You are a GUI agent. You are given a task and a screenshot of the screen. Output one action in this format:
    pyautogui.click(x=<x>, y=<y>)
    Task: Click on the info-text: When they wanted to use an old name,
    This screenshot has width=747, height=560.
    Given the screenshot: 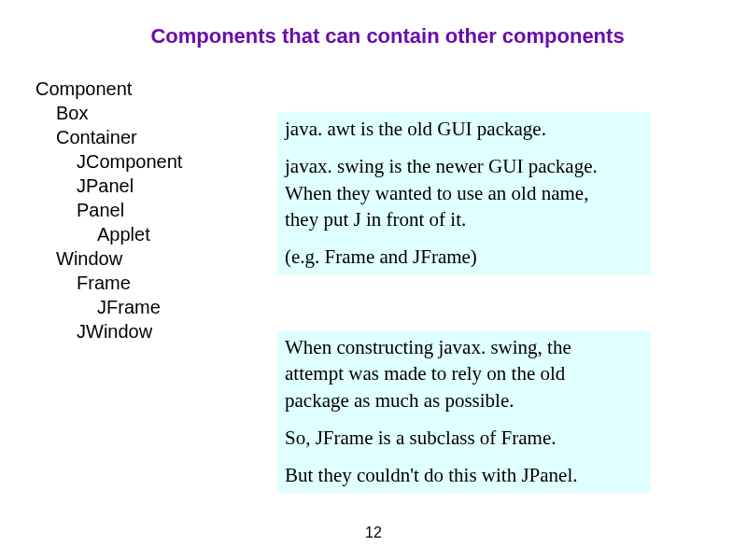 What is the action you would take?
    pyautogui.click(x=465, y=193)
    